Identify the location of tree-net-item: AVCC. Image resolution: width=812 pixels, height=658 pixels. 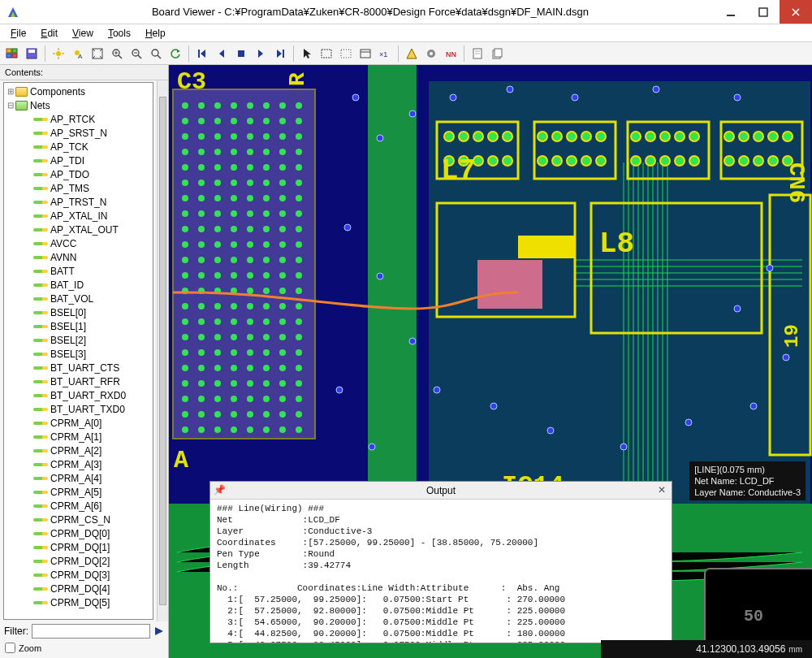
(78, 244).